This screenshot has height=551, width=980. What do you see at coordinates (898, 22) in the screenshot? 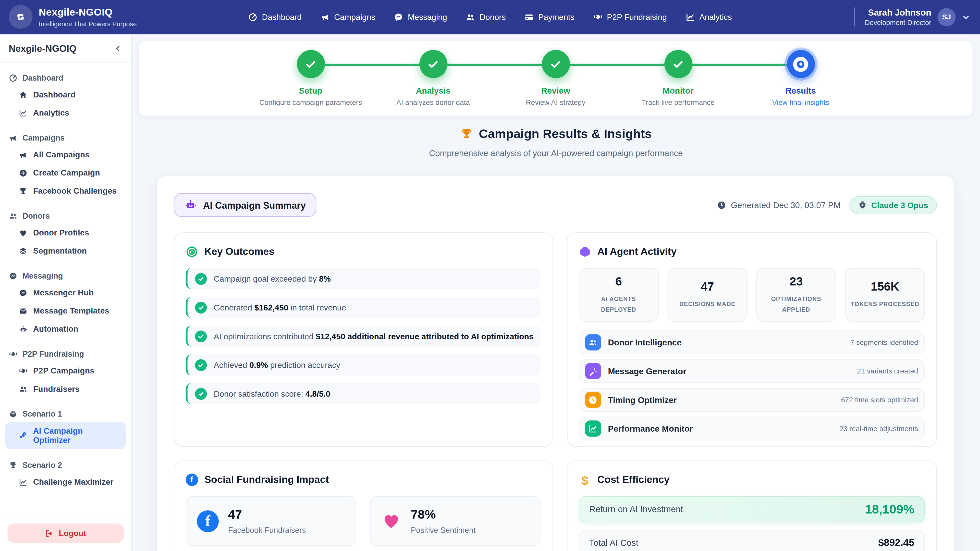
I see `user-role: Development Director` at bounding box center [898, 22].